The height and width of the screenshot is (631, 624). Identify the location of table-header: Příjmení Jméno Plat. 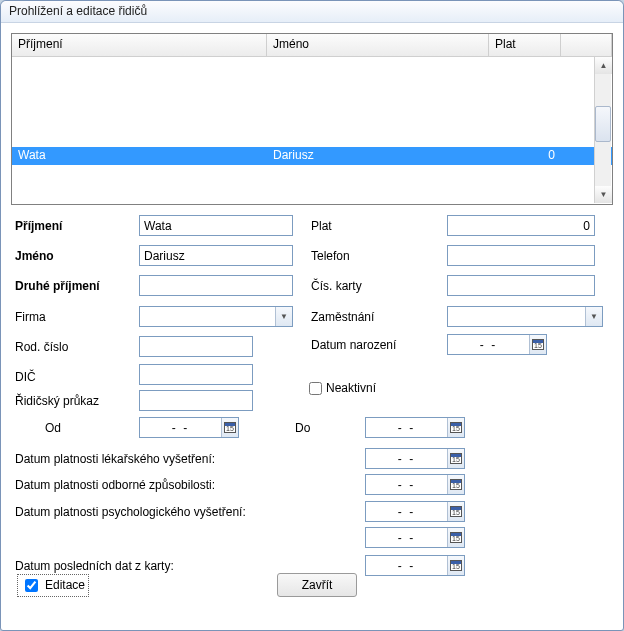
(312, 46).